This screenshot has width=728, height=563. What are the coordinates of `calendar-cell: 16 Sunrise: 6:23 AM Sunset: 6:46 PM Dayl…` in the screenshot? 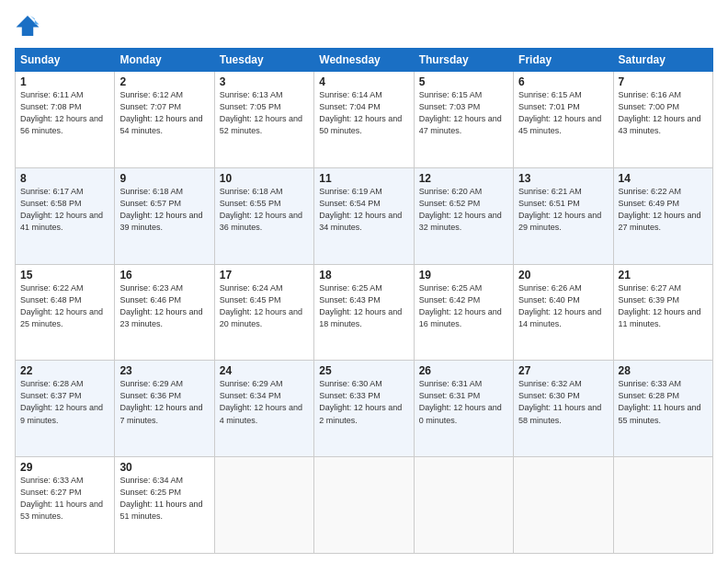 It's located at (165, 313).